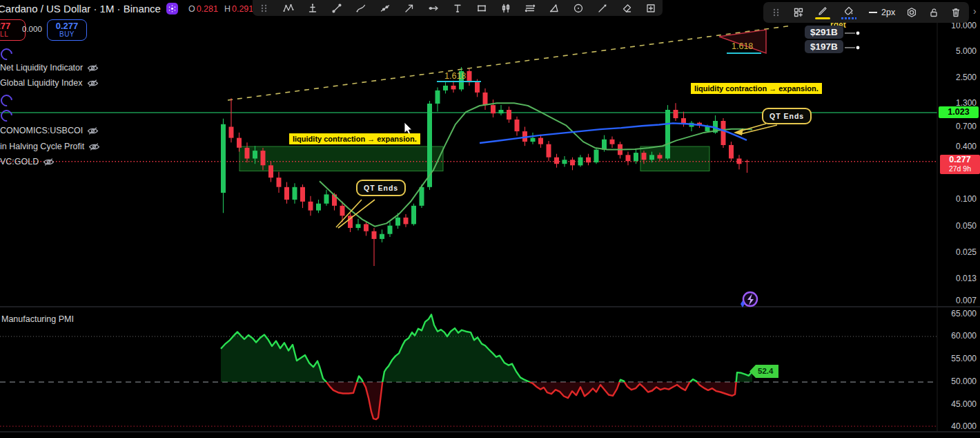 The height and width of the screenshot is (438, 980). What do you see at coordinates (912, 12) in the screenshot?
I see `settings-hex-button` at bounding box center [912, 12].